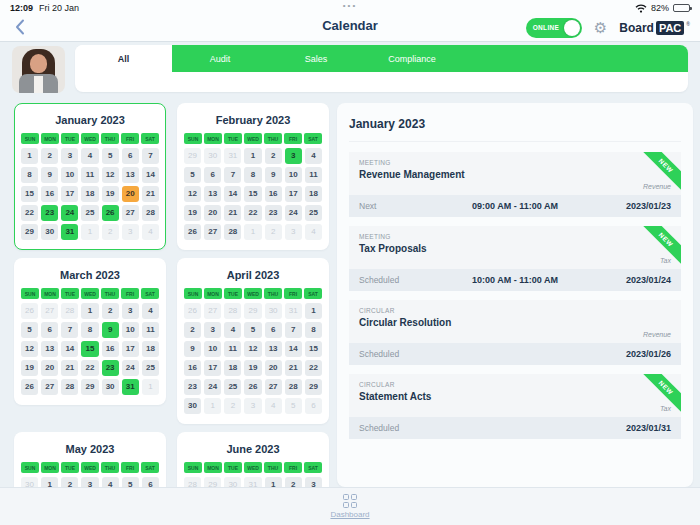 This screenshot has width=700, height=525. I want to click on event-item: CIRCULARStatement ActsNEWTaxScheduled202…, so click(515, 406).